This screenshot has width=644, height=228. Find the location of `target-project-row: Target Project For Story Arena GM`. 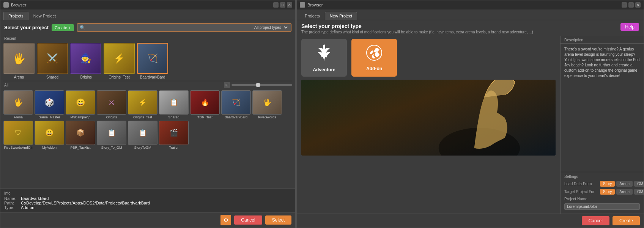

target-project-row: Target Project For Story Arena GM is located at coordinates (602, 192).